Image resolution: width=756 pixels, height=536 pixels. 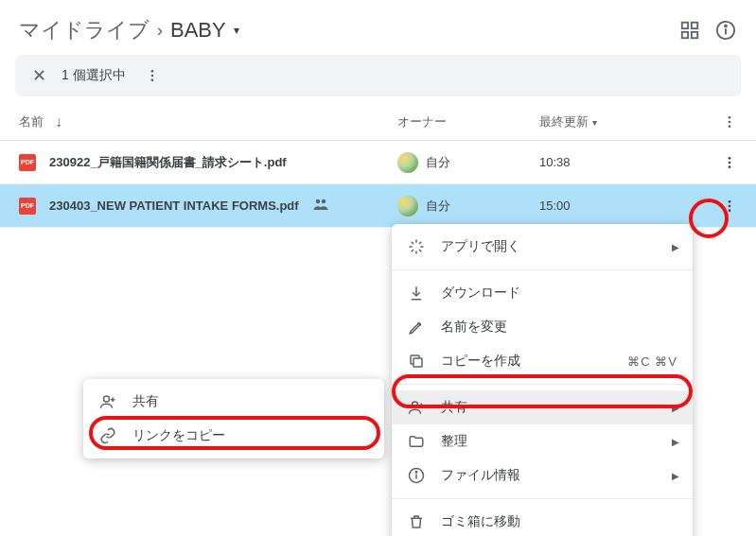 I want to click on download-icon, so click(x=416, y=293).